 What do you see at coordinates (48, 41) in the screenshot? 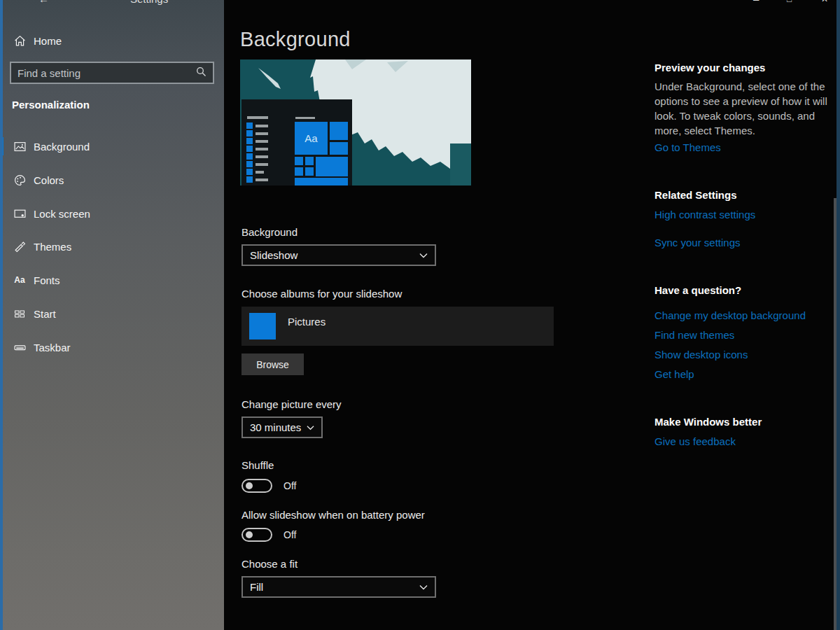
I see `sidebar-item-label: Home` at bounding box center [48, 41].